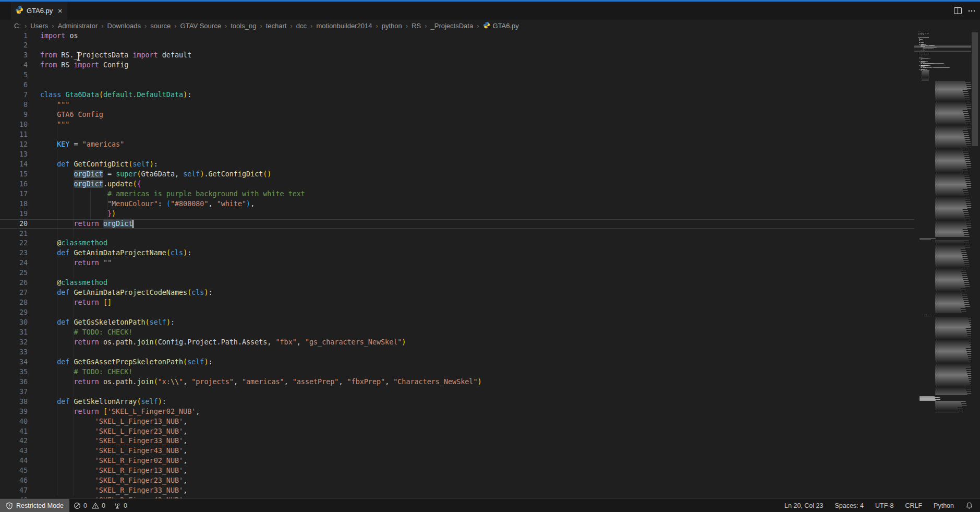 The height and width of the screenshot is (512, 980). Describe the element at coordinates (457, 194) in the screenshot. I see `code-line: 17 # americas is purple background with …` at that location.